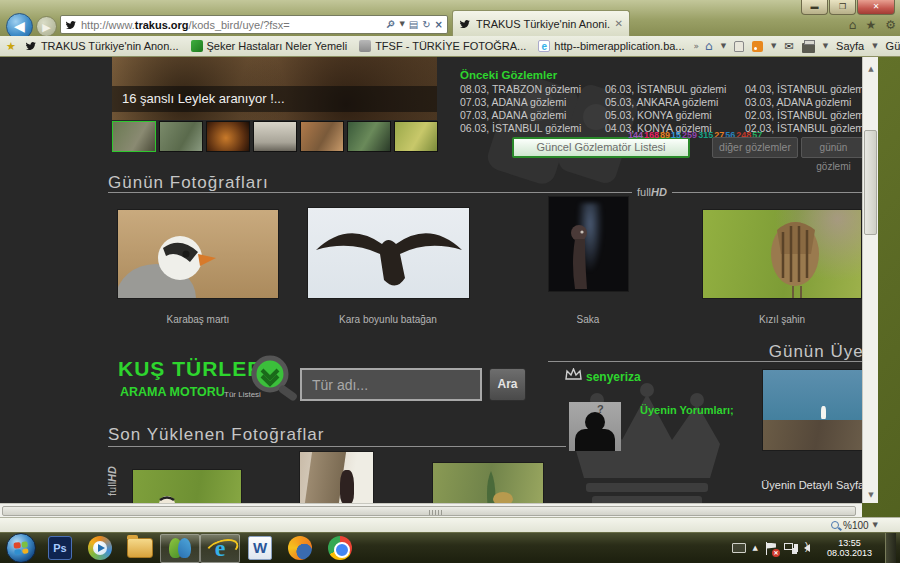  Describe the element at coordinates (871, 496) in the screenshot. I see `scroll-down-icon: ▼` at that location.